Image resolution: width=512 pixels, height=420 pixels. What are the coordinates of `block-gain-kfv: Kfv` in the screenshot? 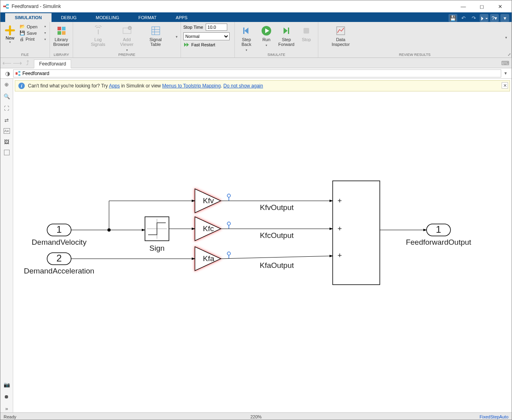 It's located at (208, 201).